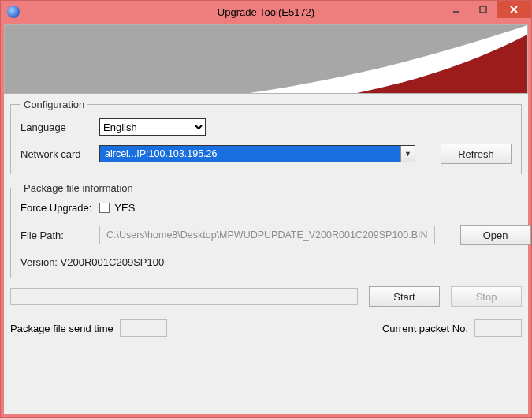  Describe the element at coordinates (266, 328) in the screenshot. I see `stats-row: Package file send time Current packet No…` at that location.